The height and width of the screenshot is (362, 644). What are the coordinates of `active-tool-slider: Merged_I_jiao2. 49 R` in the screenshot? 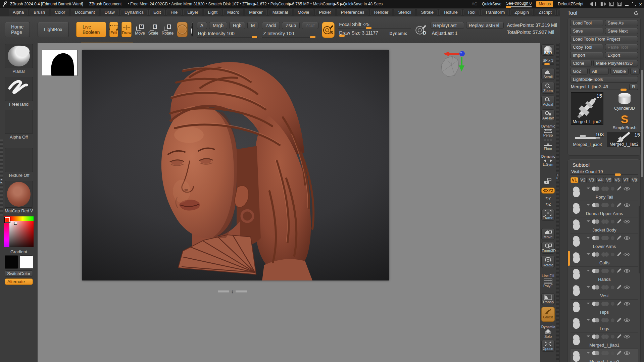 It's located at (604, 87).